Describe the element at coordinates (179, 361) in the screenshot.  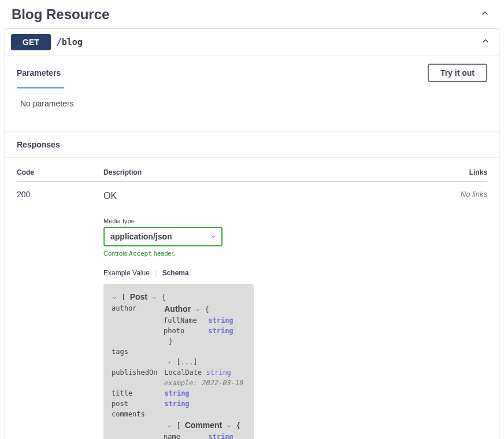
I see `schema-box: [ Post { author Author { fullName string…` at that location.